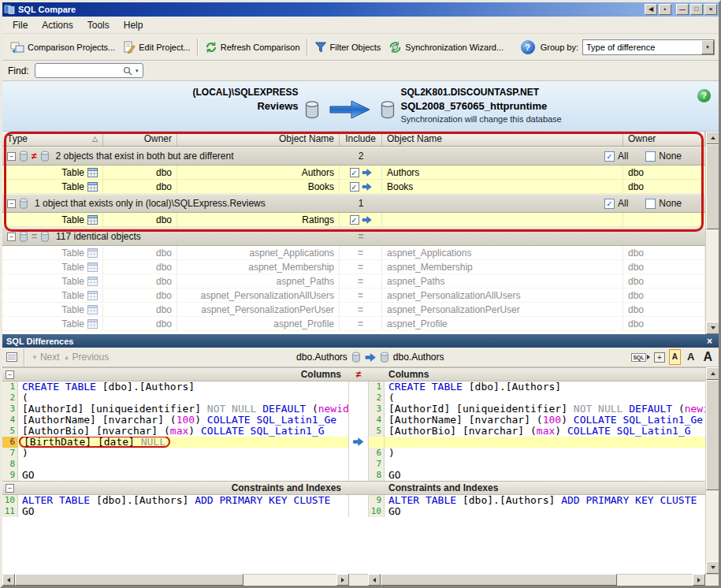  What do you see at coordinates (176, 506) in the screenshot?
I see `left-sql-pane: 10ALTER TABLE [dbo].[Authors] ADD PRIMAR…` at bounding box center [176, 506].